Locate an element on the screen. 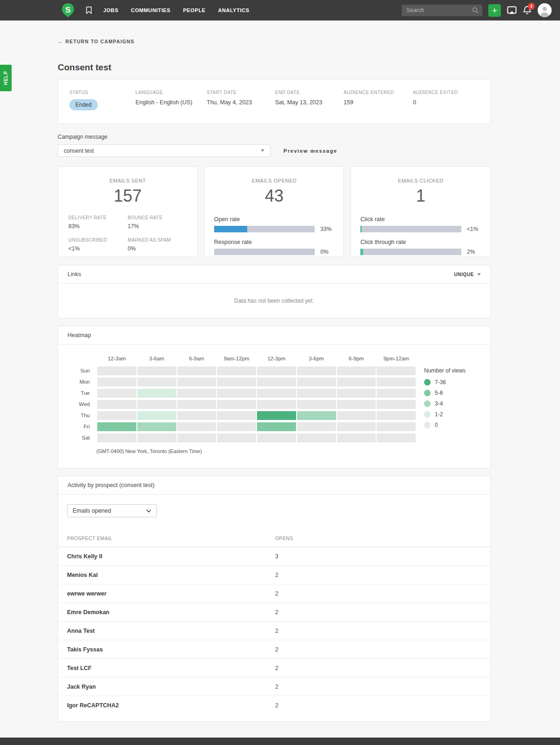 Image resolution: width=560 pixels, height=745 pixels. campaign-message-select: consent test is located at coordinates (164, 151).